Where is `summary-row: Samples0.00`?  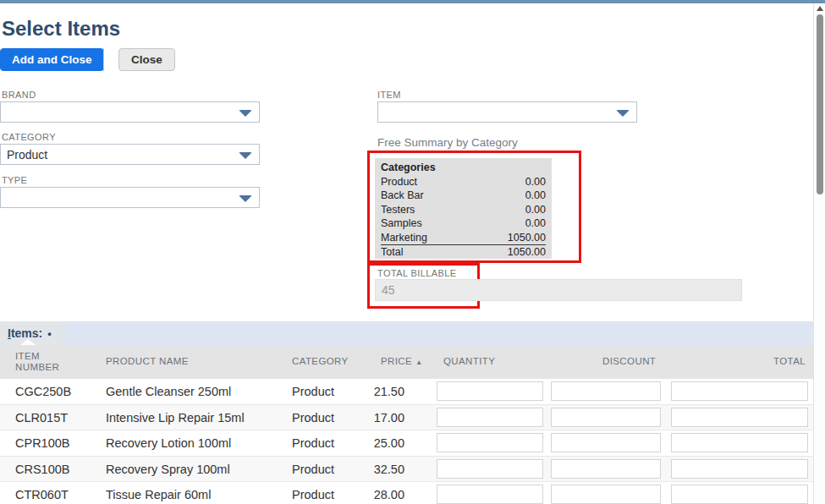
summary-row: Samples0.00 is located at coordinates (464, 223).